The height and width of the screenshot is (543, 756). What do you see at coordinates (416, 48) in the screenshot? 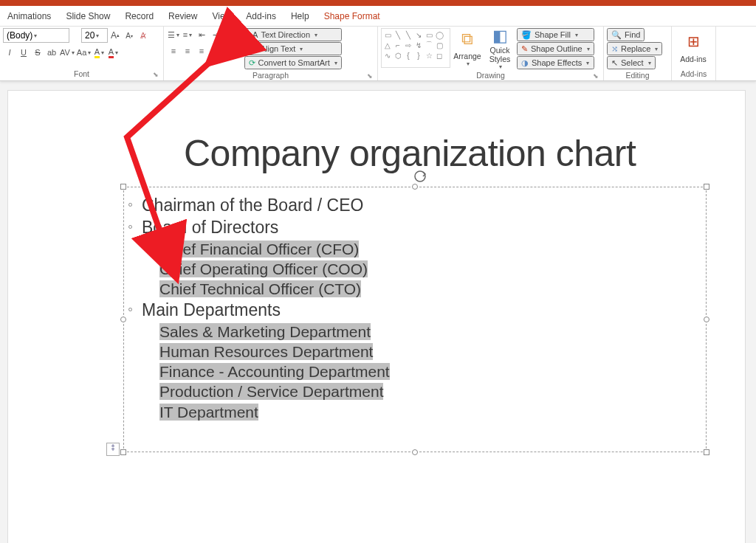
I see `shapes-gallery: ▭╲╲↘▭◯ △⌐⇨↯⌒▢ ∿⬡{}☆◻` at bounding box center [416, 48].